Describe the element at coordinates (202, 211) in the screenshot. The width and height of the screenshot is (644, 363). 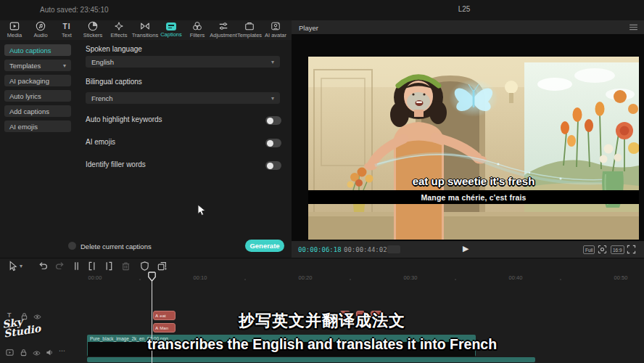
I see `mouse-cursor` at that location.